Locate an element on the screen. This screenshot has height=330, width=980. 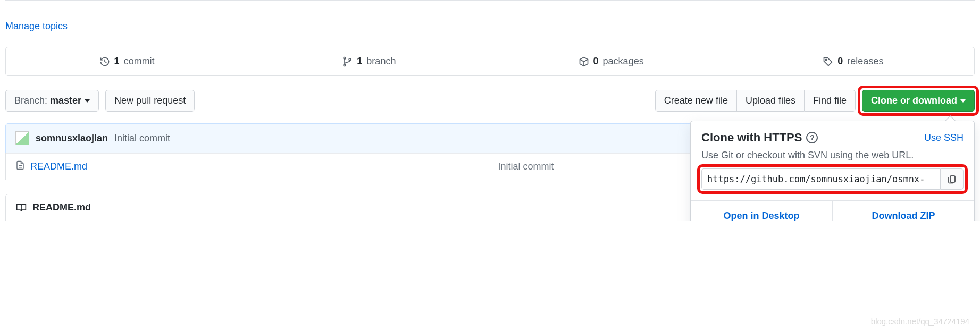
manage-topics-link: Manage topics is located at coordinates (36, 27).